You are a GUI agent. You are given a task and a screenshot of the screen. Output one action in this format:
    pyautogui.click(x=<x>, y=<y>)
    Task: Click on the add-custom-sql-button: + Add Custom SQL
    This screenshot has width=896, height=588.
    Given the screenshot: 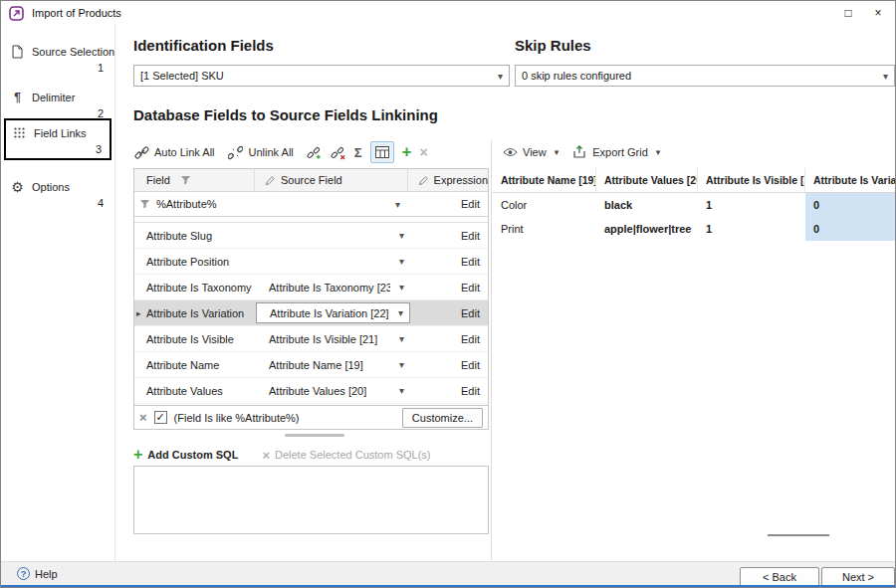 What is the action you would take?
    pyautogui.click(x=185, y=455)
    